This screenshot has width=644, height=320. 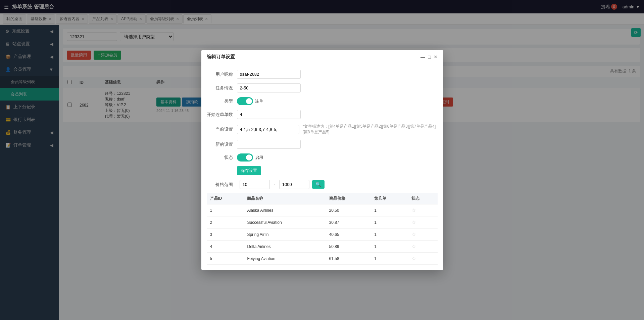 What do you see at coordinates (268, 129) in the screenshot?
I see `current-setting-input` at bounding box center [268, 129].